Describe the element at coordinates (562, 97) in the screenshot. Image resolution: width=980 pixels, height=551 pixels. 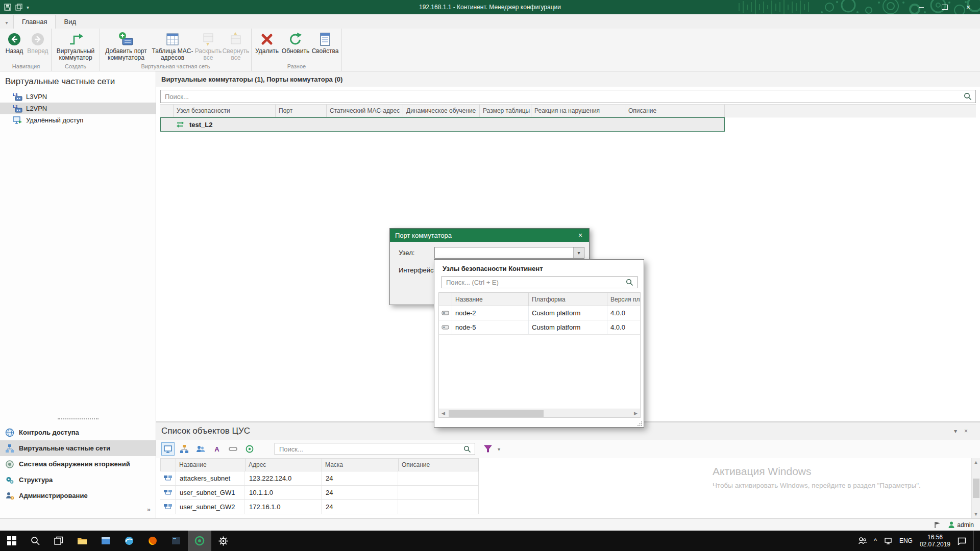
I see `main-search-input` at that location.